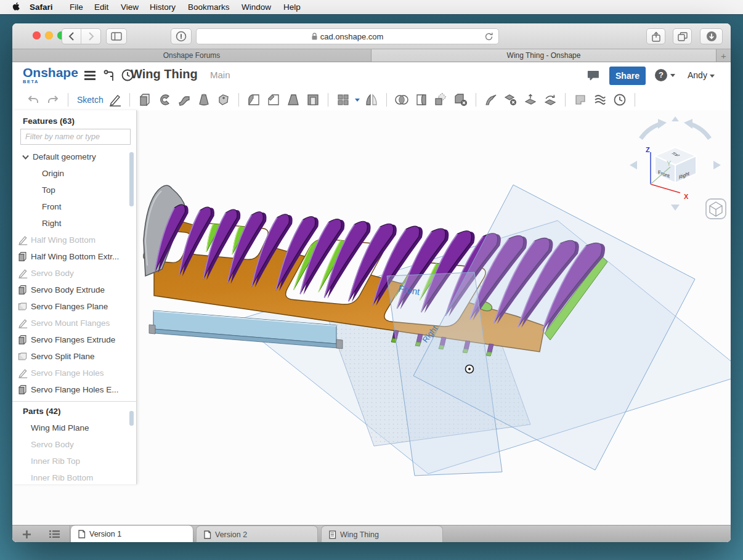  Describe the element at coordinates (110, 76) in the screenshot. I see `versions-icon` at that location.